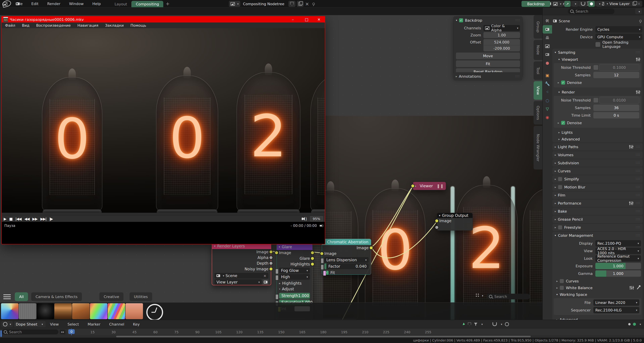  I want to click on play-button: ▶, so click(5, 219).